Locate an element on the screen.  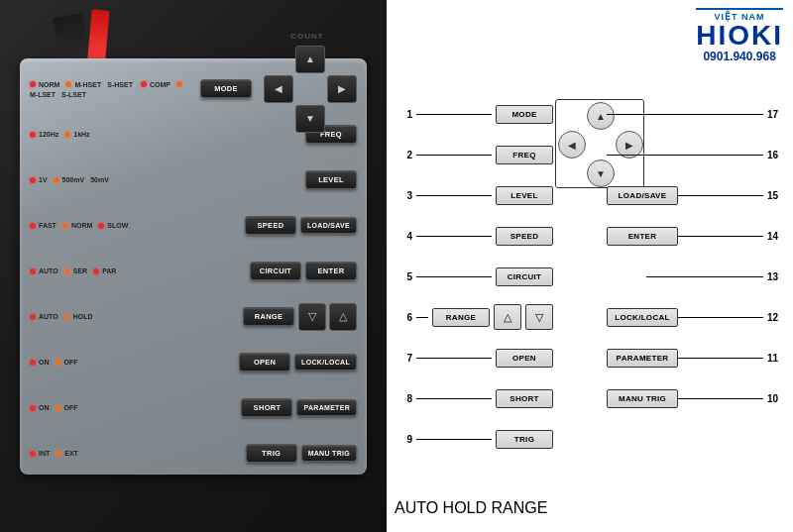
diag-circuit-btn: CIRCUIT is located at coordinates (524, 277).